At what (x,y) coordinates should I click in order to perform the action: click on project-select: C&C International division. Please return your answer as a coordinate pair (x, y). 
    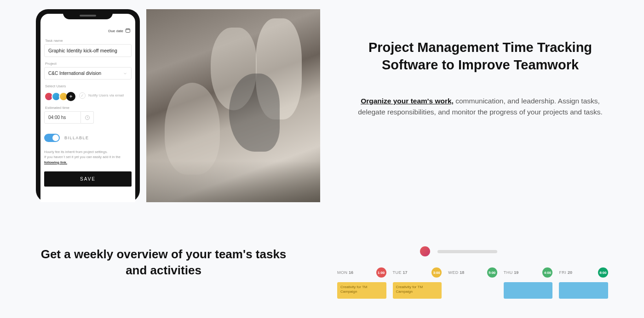
    Looking at the image, I should click on (88, 74).